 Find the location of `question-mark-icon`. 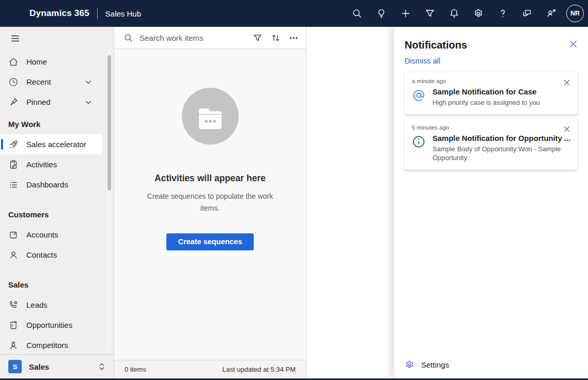

question-mark-icon is located at coordinates (503, 13).